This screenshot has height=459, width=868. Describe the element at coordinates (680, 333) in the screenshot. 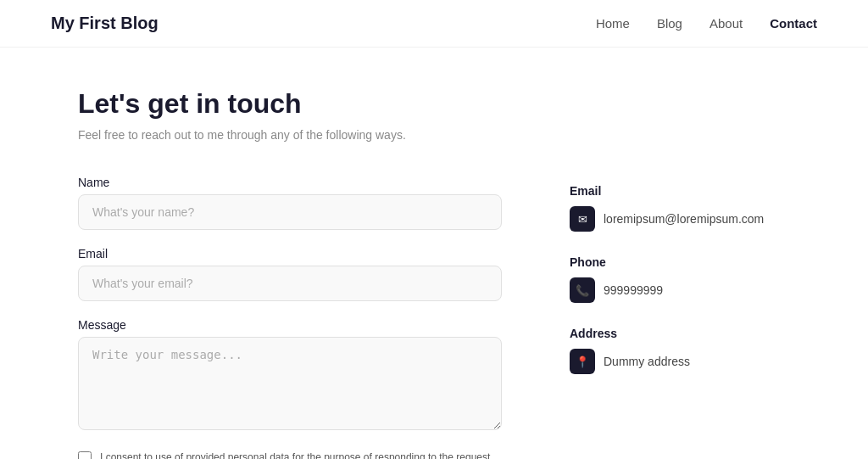

I see `address-info-label: Address` at that location.